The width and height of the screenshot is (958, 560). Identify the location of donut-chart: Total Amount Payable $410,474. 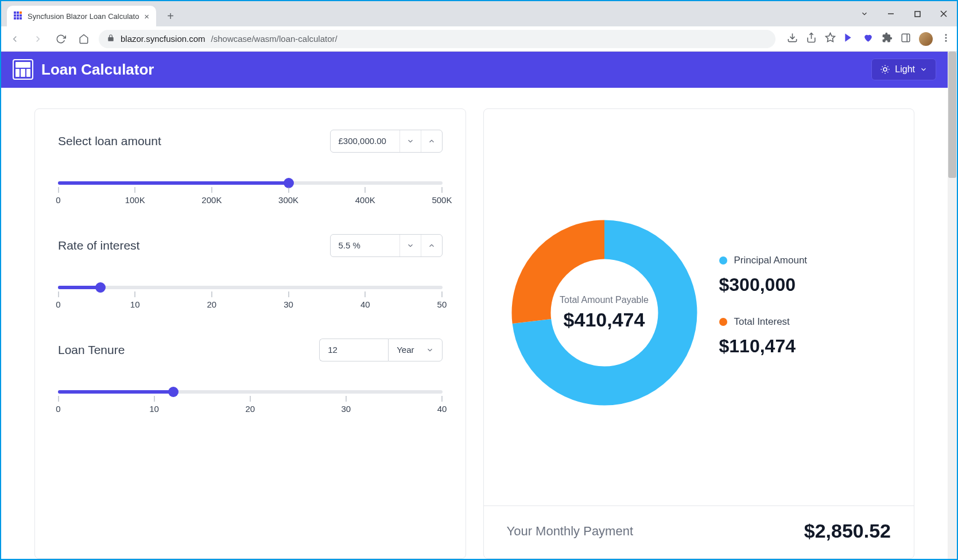
(604, 313).